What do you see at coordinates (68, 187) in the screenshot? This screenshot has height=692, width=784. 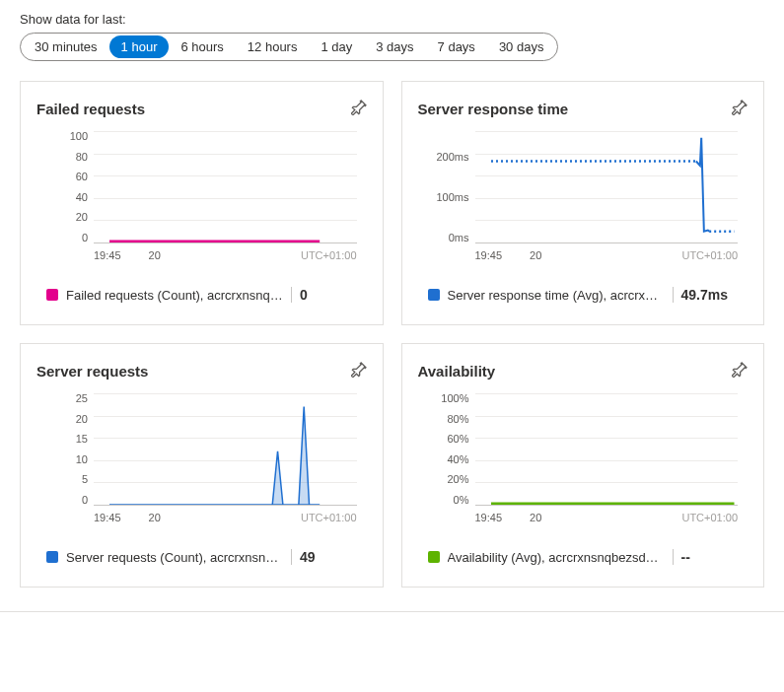 I see `y-axis-labels: 100 80 60 40 20 0` at bounding box center [68, 187].